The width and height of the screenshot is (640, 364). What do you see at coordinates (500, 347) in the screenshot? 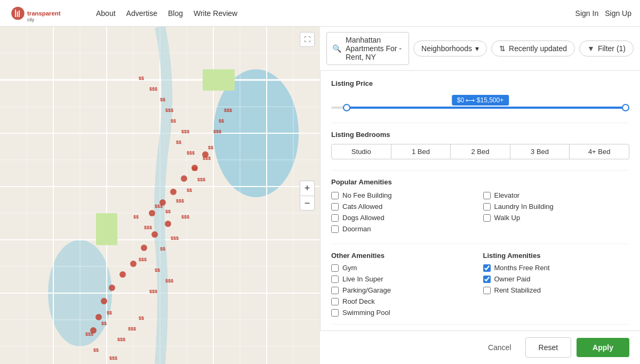
I see `cancel-button: Cancel` at bounding box center [500, 347].